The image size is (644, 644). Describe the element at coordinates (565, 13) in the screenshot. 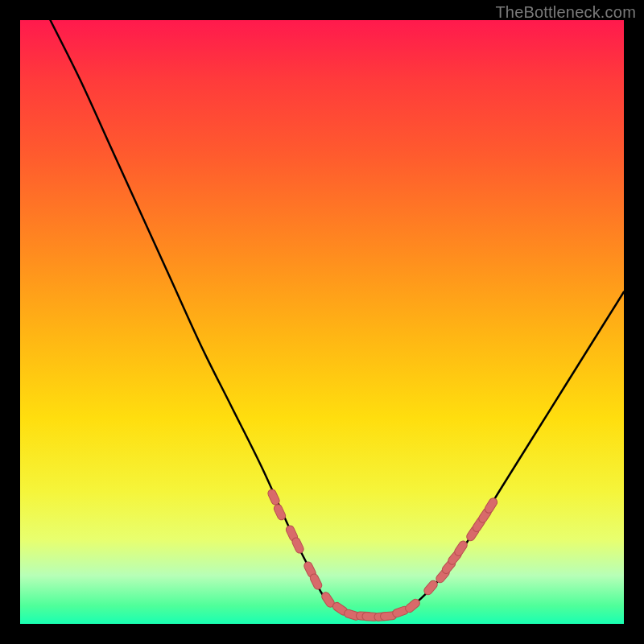

I see `watermark-text: TheBottleneck.com` at that location.